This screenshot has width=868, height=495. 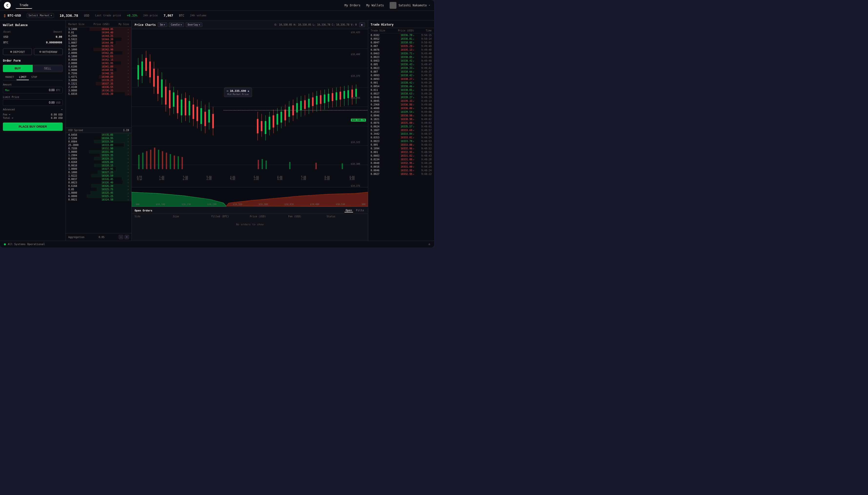 What do you see at coordinates (375, 5) in the screenshot?
I see `nav-my-wallets: My Wallets` at bounding box center [375, 5].